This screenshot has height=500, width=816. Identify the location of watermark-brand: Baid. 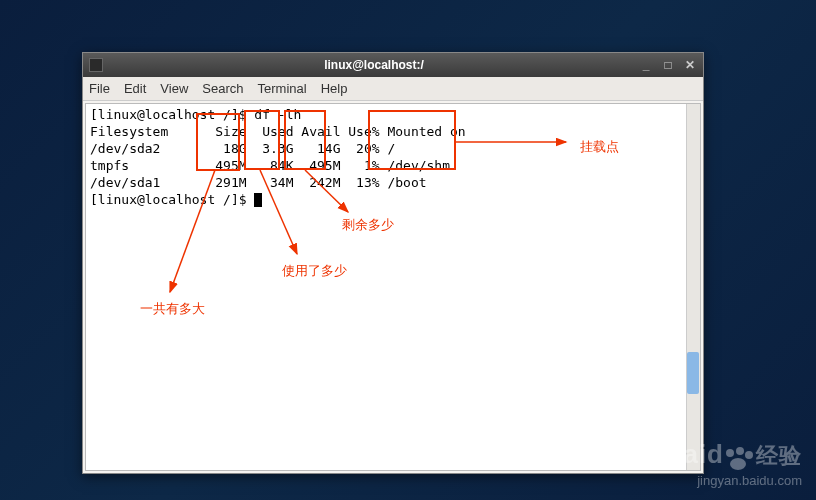
(694, 454).